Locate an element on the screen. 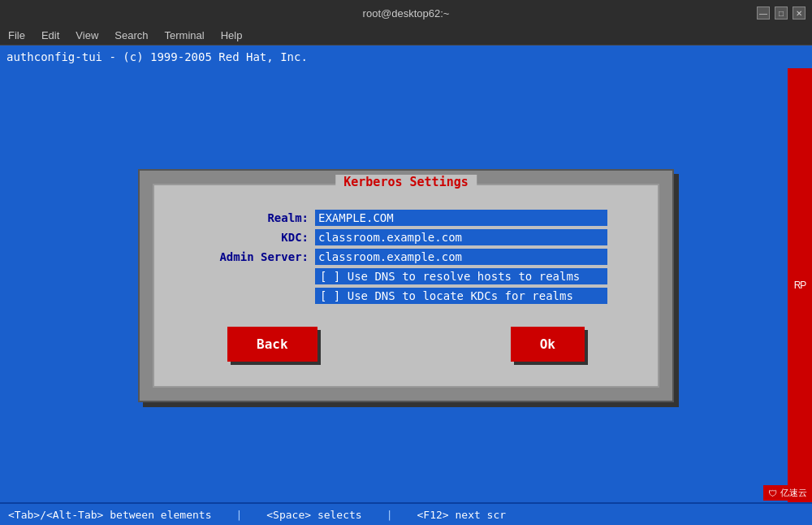 This screenshot has width=812, height=525. kdc-row: KDC: is located at coordinates (406, 237).